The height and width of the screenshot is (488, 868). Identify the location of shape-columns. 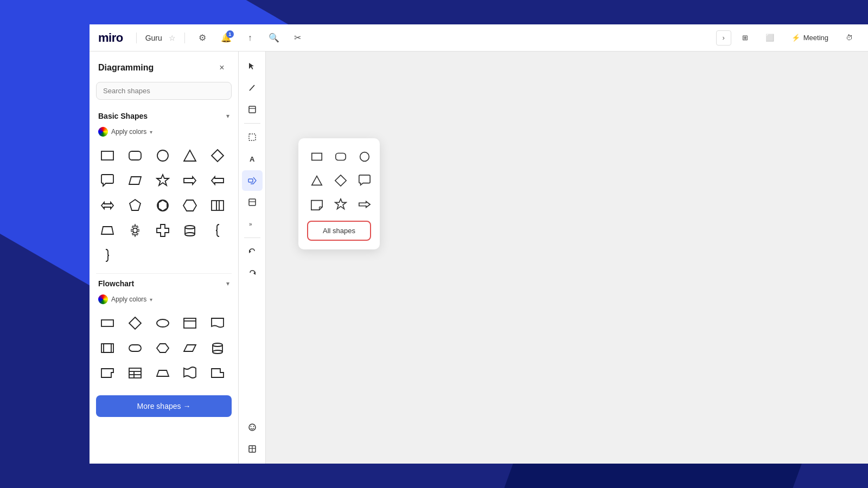
(218, 206).